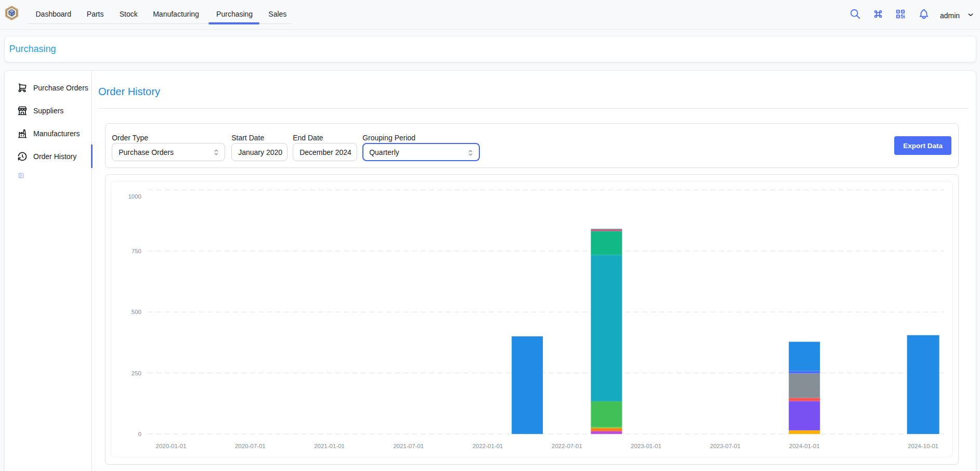 This screenshot has height=471, width=980. I want to click on svg-text: 1000, so click(135, 197).